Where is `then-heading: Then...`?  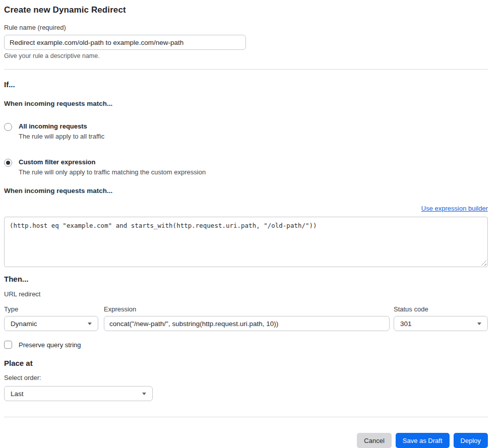 then-heading: Then... is located at coordinates (246, 279).